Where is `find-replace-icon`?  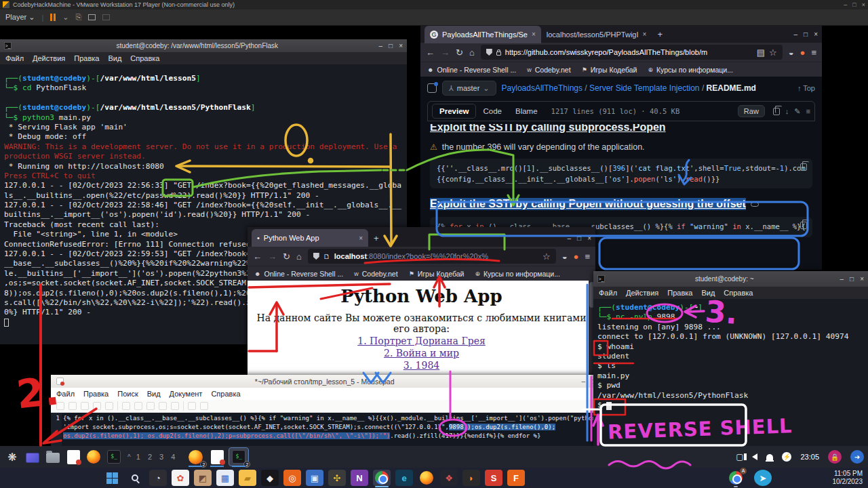
find-replace-icon is located at coordinates (204, 406).